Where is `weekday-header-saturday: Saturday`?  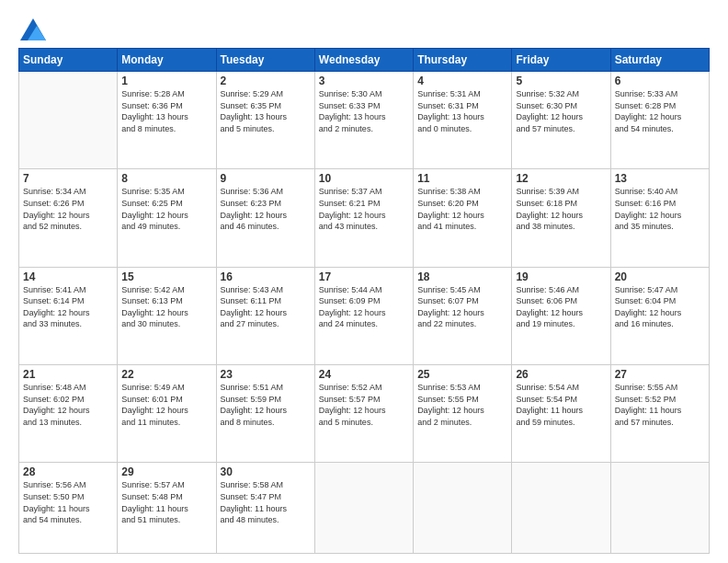
weekday-header-saturday: Saturday is located at coordinates (660, 61).